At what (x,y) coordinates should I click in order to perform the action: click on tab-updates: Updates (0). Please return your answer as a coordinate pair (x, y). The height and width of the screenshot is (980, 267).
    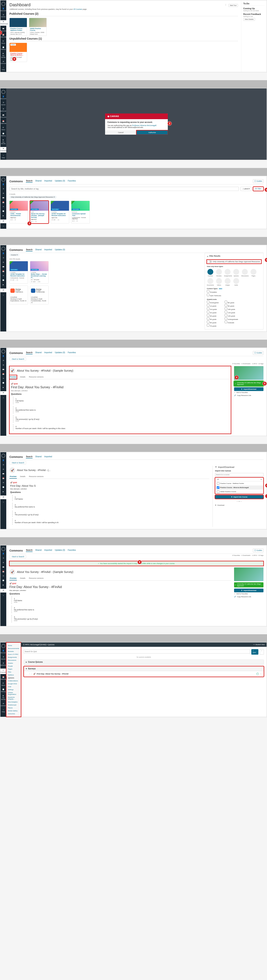
    Looking at the image, I should click on (60, 181).